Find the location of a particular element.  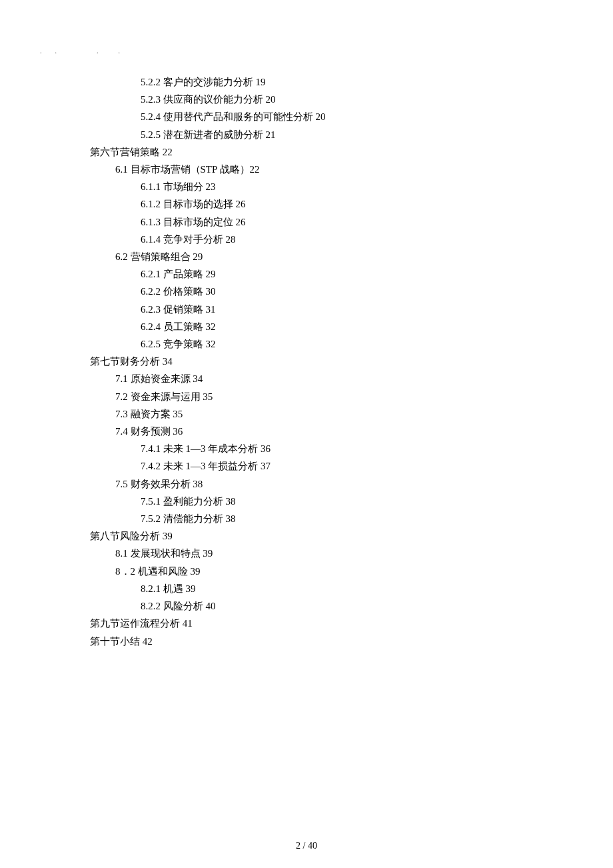

header-dots: . . . . is located at coordinates (80, 51).